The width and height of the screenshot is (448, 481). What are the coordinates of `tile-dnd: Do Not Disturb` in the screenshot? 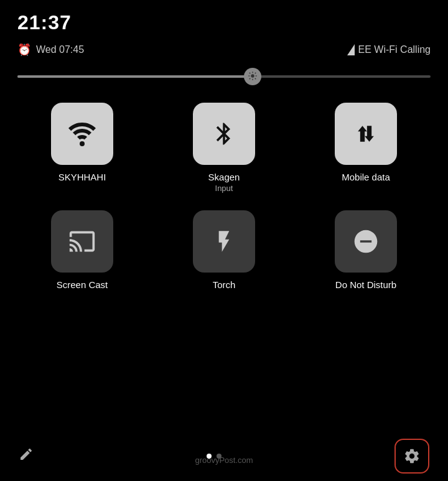 It's located at (366, 251).